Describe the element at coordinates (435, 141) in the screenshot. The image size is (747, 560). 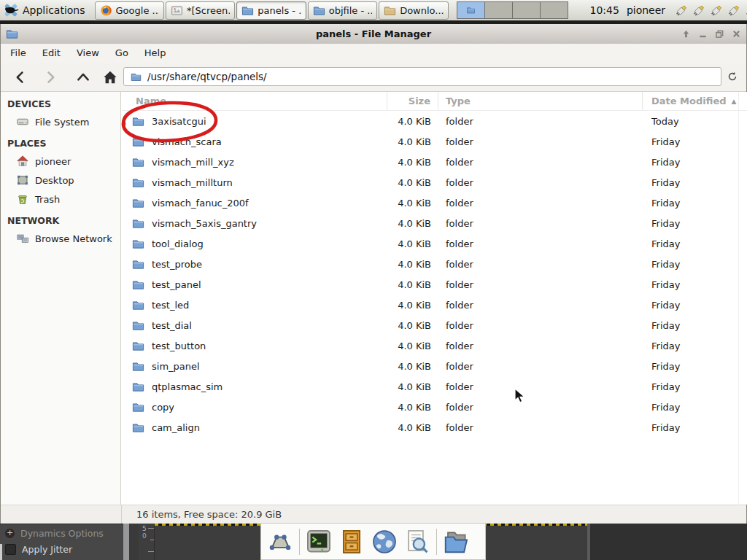
I see `table-row: vismach_scara 4.0 KiB folder Friday` at that location.